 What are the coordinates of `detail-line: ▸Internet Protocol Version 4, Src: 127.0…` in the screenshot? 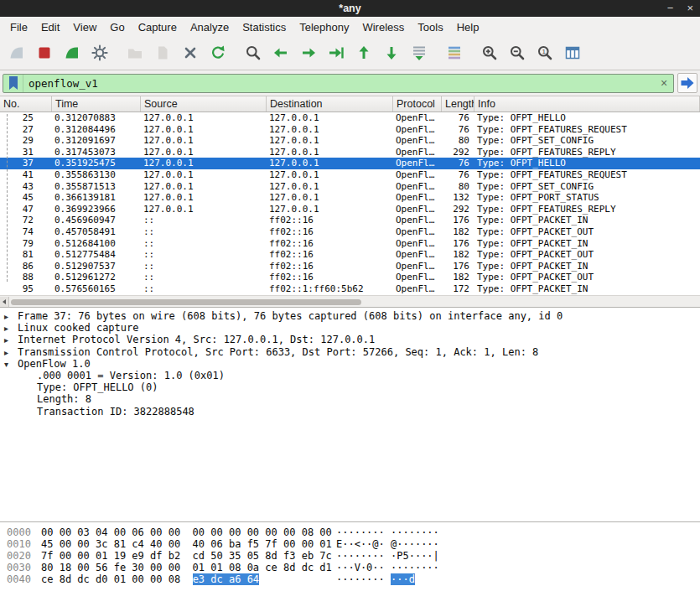 It's located at (350, 340).